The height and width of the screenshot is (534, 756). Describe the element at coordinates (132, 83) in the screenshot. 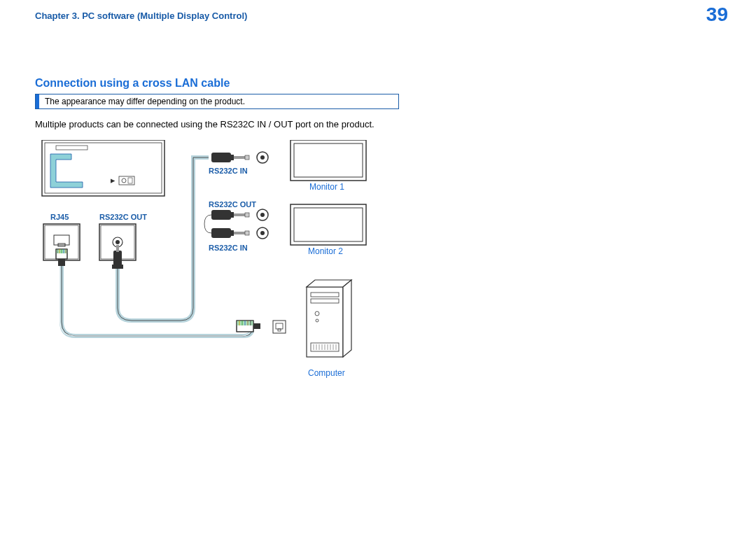

I see `section-title: Connection using a cross LAN cable` at that location.